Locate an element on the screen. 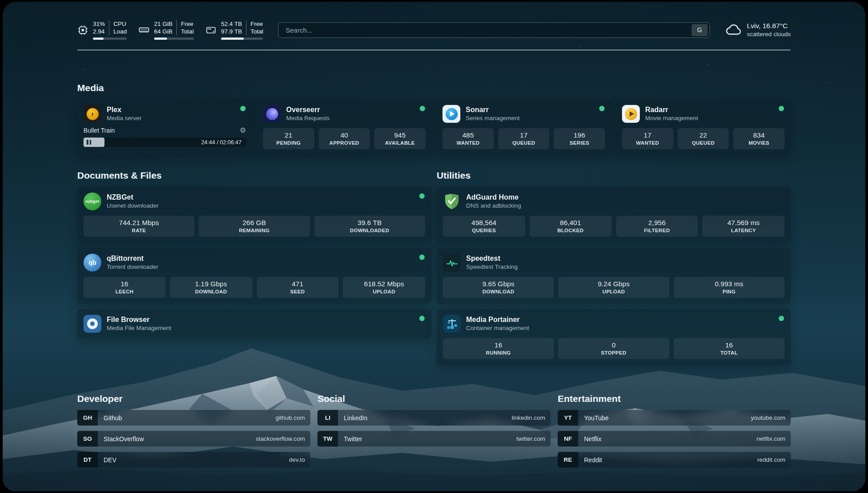  bookmark-name: LinkedIn is located at coordinates (355, 418).